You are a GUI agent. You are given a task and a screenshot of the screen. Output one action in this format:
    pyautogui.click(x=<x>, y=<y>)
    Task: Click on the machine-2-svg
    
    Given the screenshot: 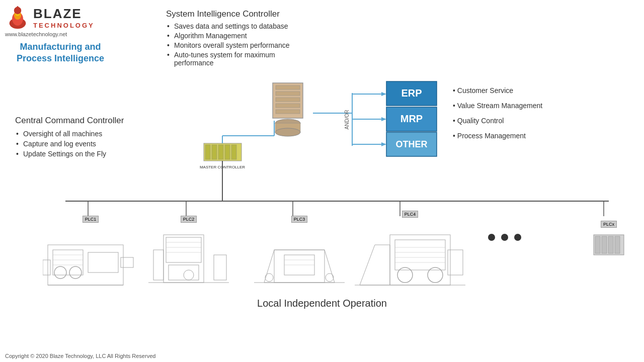 What is the action you would take?
    pyautogui.click(x=189, y=257)
    